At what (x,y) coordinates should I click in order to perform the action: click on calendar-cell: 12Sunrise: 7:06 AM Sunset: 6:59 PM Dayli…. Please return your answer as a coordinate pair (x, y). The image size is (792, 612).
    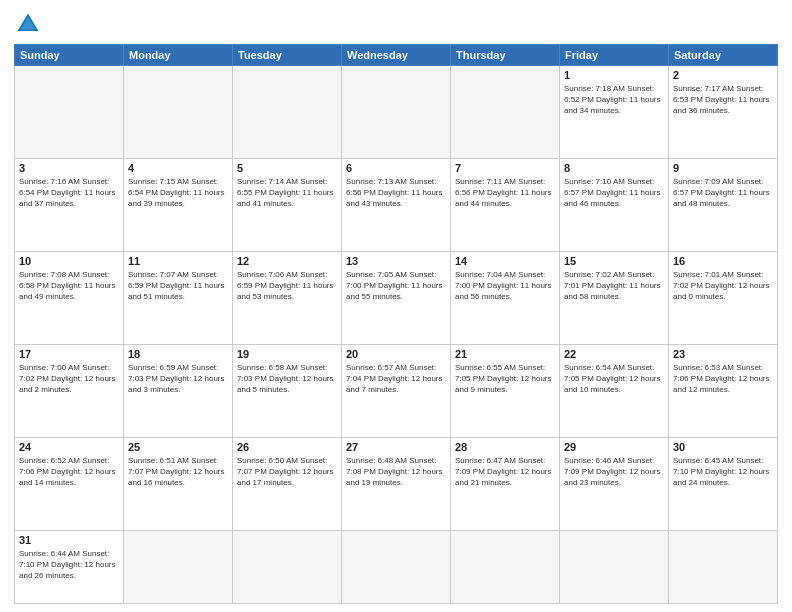
    Looking at the image, I should click on (288, 298).